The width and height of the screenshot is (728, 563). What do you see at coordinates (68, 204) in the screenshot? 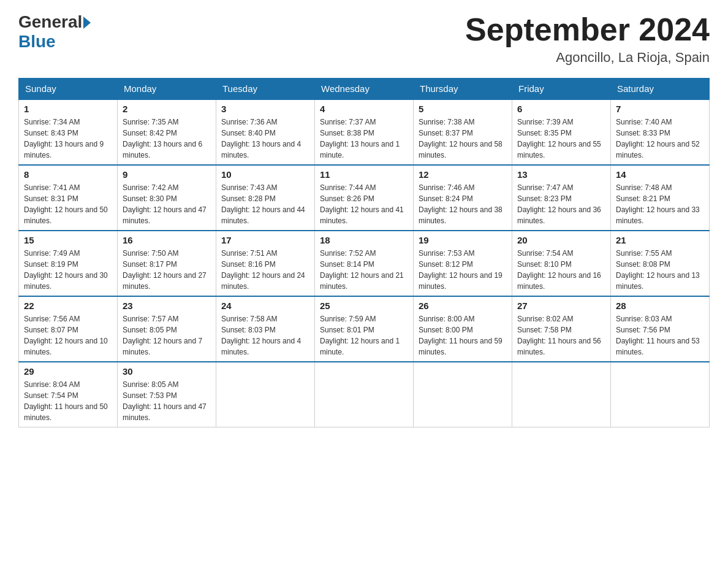
I see `day-info: Sunrise: 7:41 AM Sunset: 8:31 PM Dayligh…` at bounding box center [68, 204].